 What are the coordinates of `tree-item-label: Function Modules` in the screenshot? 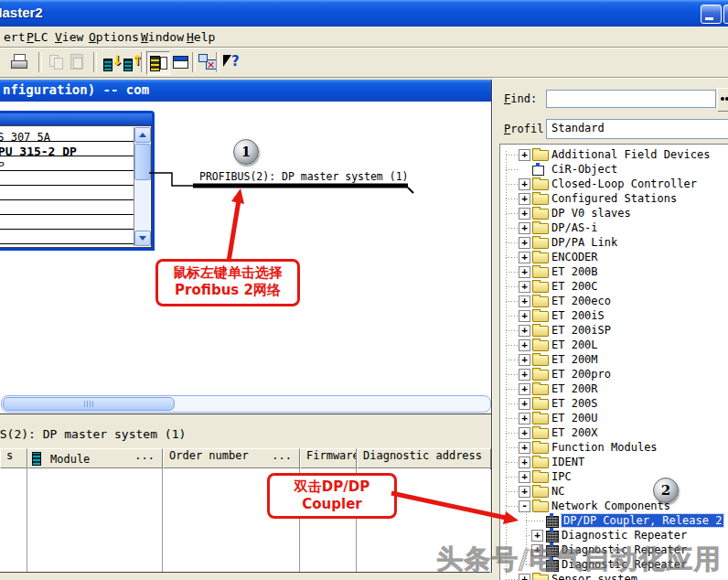 It's located at (605, 447).